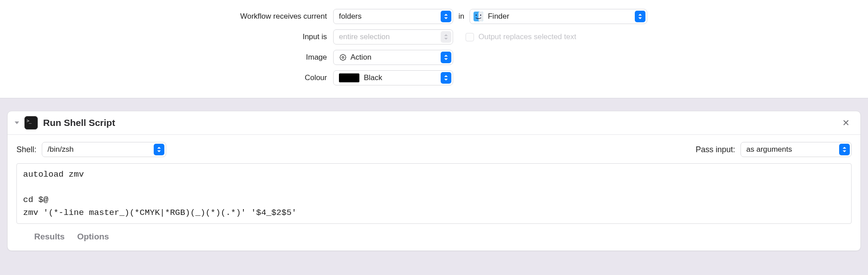 The image size is (868, 275). I want to click on receives-label: Workflow receives current, so click(251, 16).